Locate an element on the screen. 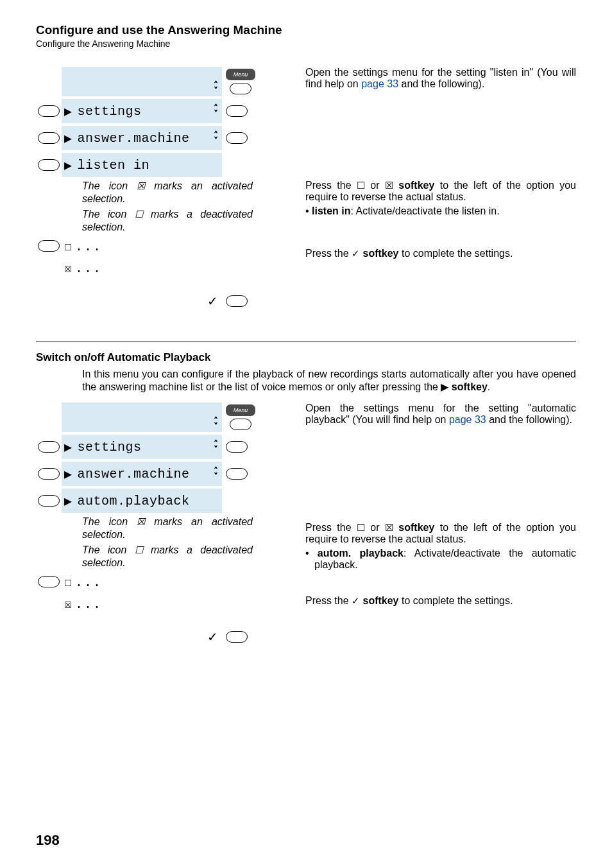  lcd-shade: ▶ autom.playback is located at coordinates (142, 501).